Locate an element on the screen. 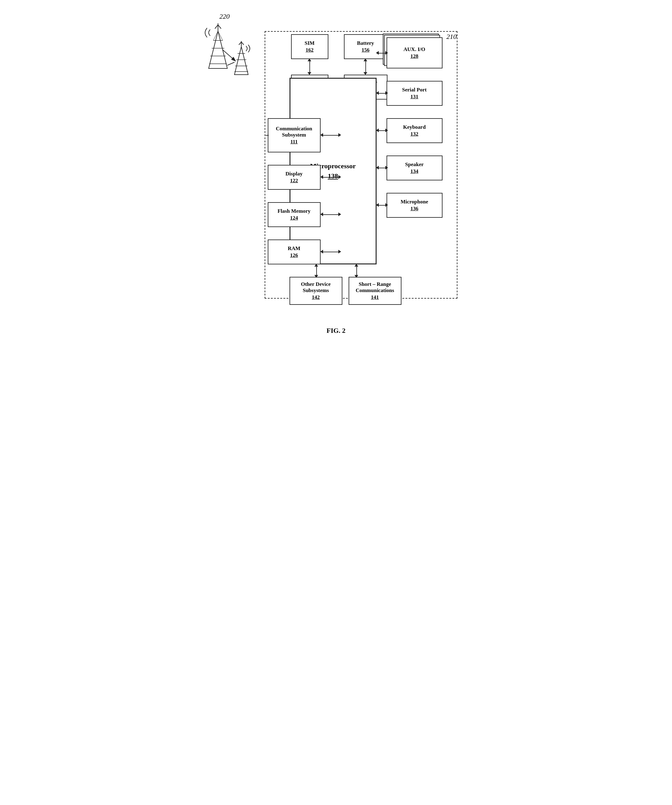  arrow-serial-mp-left is located at coordinates (377, 93).